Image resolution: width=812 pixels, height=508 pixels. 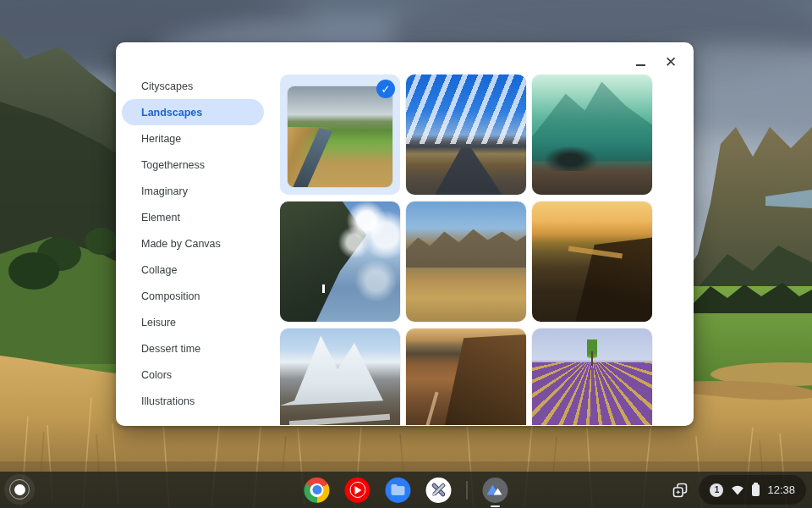 I want to click on shelf-separator, so click(x=467, y=490).